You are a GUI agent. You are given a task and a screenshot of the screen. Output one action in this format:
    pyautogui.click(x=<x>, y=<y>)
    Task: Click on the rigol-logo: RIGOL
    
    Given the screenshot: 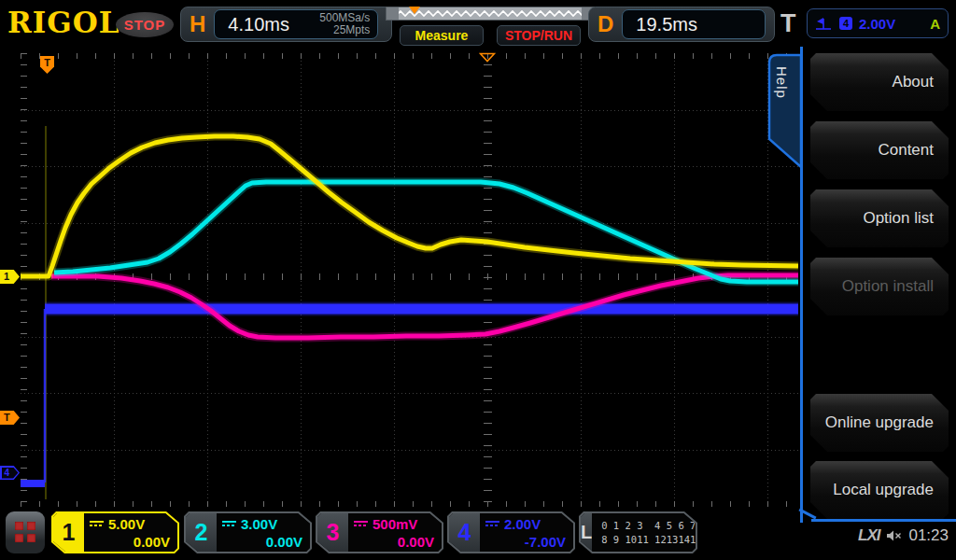 What is the action you would take?
    pyautogui.click(x=63, y=22)
    